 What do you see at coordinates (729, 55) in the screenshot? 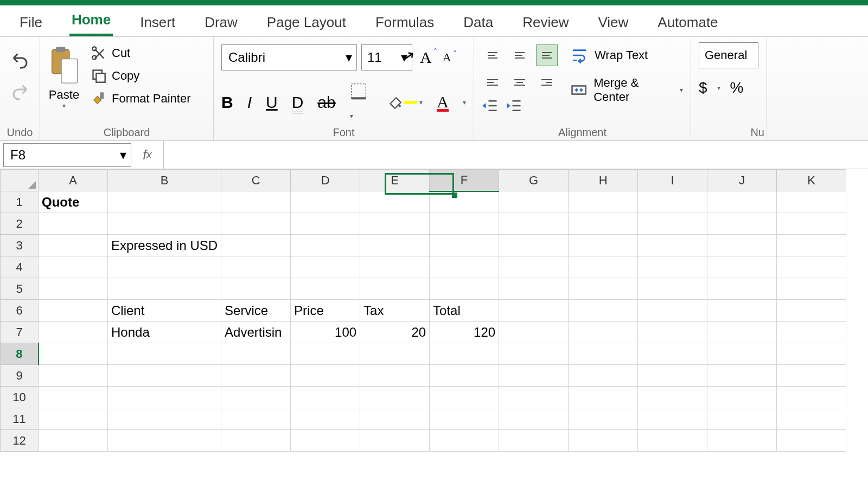
I see `number-format-select: General` at bounding box center [729, 55].